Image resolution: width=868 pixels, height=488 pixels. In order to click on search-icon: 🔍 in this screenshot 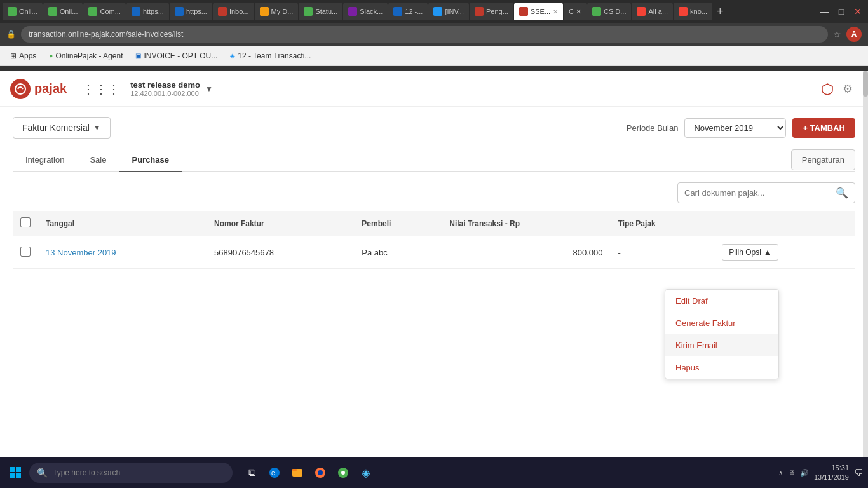, I will do `click(842, 193)`.